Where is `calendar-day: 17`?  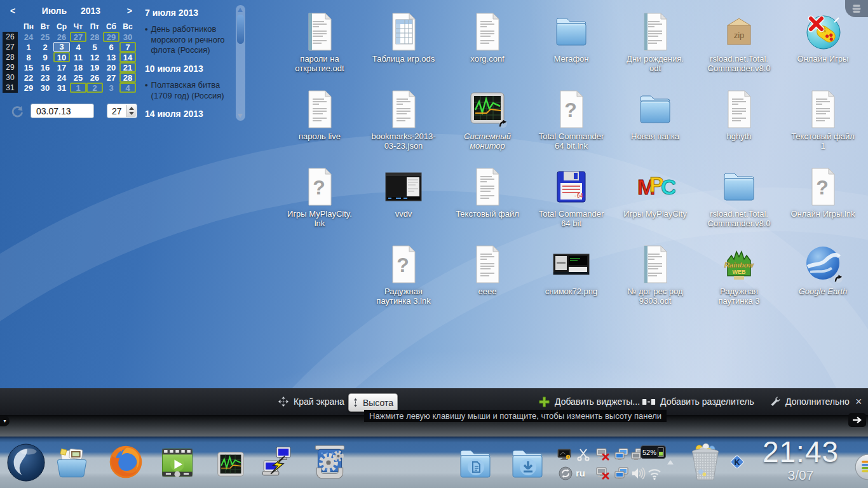
calendar-day: 17 is located at coordinates (62, 67).